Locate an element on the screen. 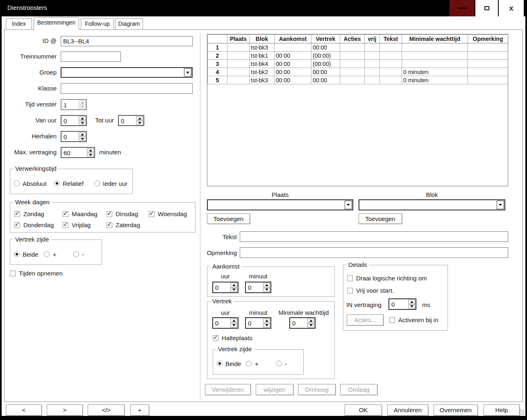 Image resolution: width=527 pixels, height=420 pixels. code-button: </> is located at coordinates (106, 410).